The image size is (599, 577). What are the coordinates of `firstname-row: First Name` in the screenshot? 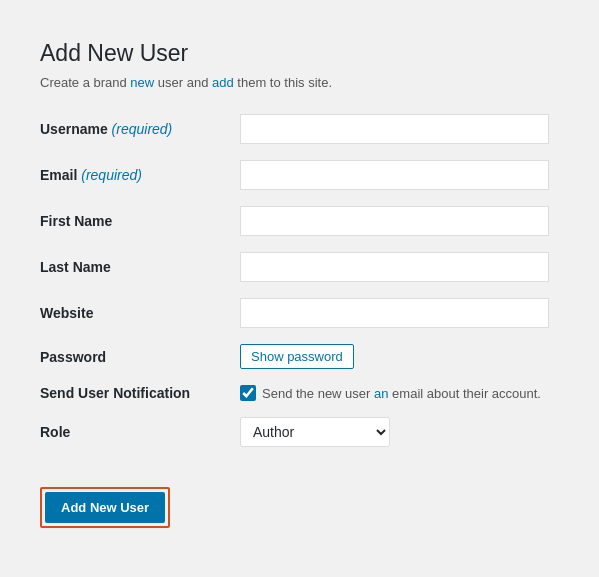 It's located at (294, 221).